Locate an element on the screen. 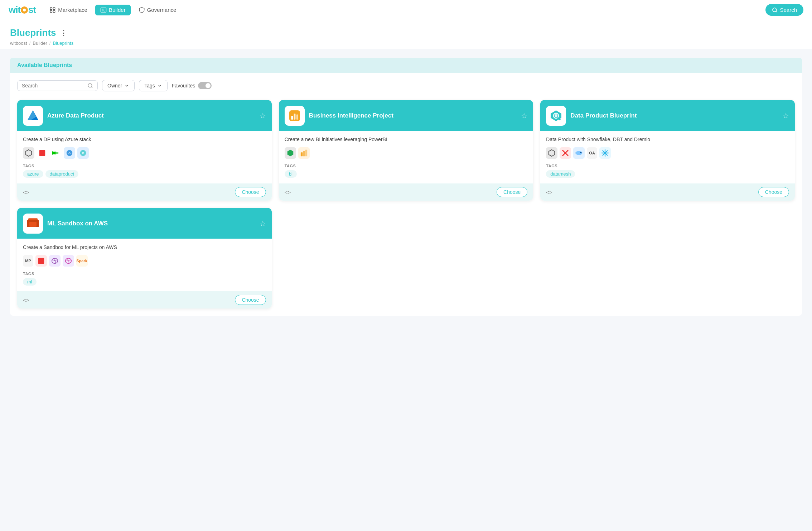 The width and height of the screenshot is (812, 531). tech-icon-blue2: B is located at coordinates (83, 153).